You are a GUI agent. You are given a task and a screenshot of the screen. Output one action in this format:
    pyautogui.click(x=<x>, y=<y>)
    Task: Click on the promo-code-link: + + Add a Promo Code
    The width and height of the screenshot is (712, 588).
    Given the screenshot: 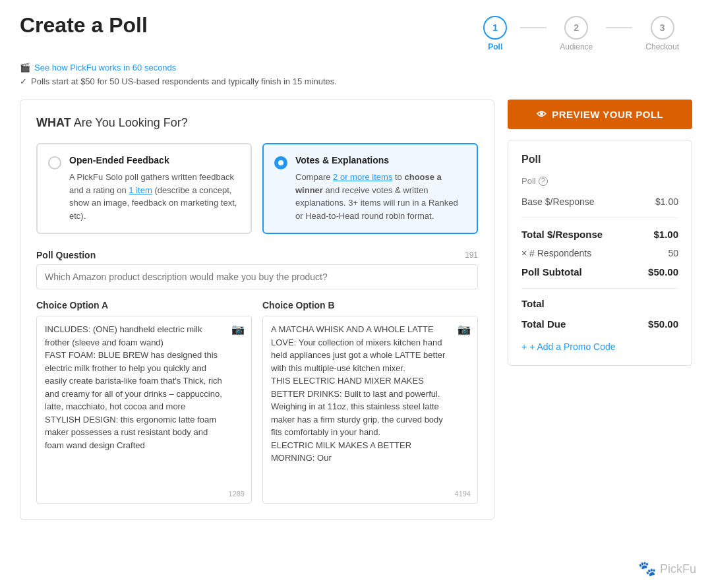 What is the action you would take?
    pyautogui.click(x=600, y=347)
    